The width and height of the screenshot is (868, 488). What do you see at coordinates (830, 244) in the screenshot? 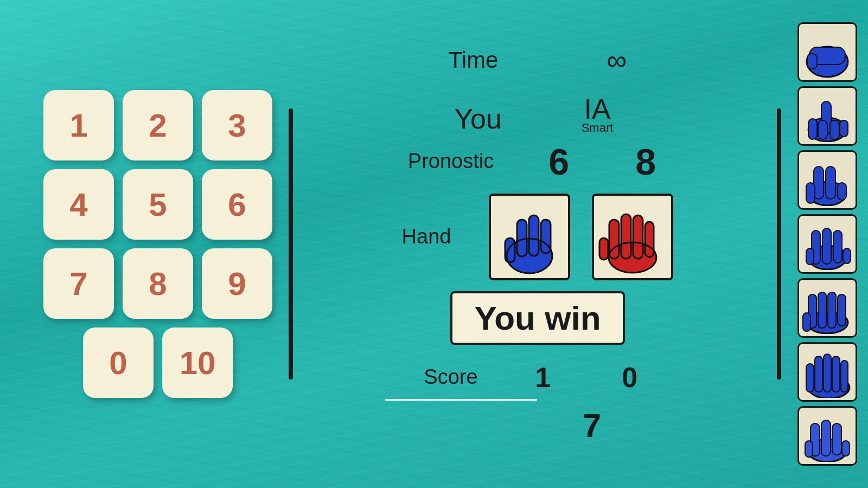
I see `hand-sidebar` at bounding box center [830, 244].